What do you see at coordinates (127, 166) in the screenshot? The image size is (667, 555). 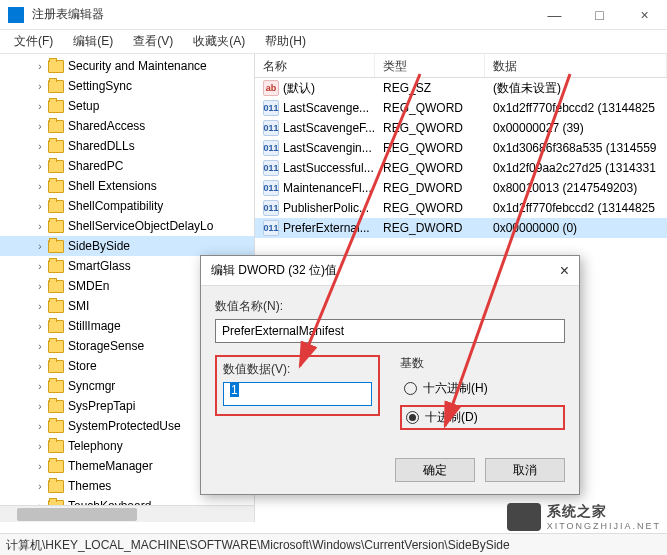 I see `tree-item: ›SharedPC` at bounding box center [127, 166].